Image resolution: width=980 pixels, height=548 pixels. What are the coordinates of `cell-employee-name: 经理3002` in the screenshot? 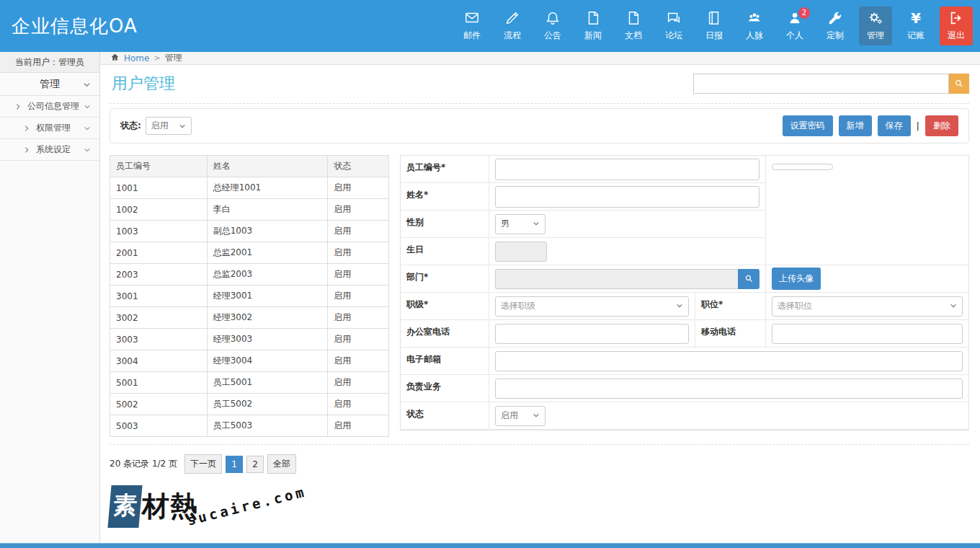 It's located at (267, 318).